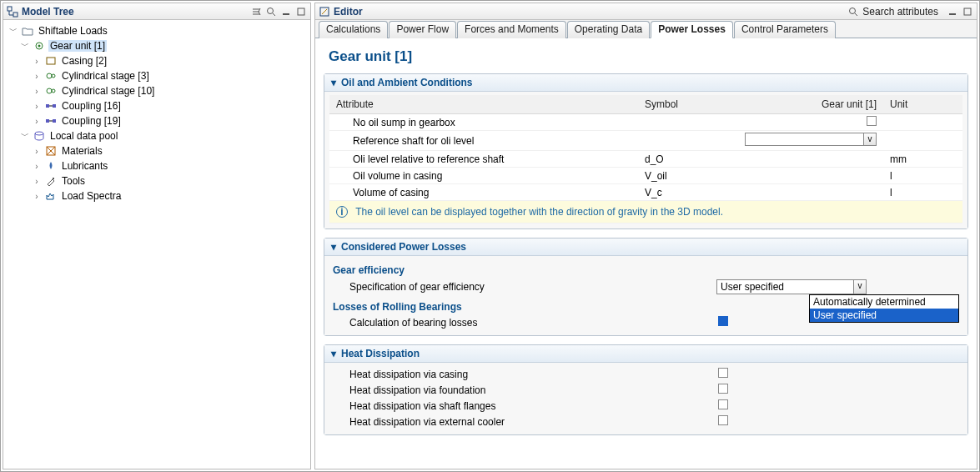 This screenshot has height=472, width=980. I want to click on tab-power-losses: Power Losses, so click(692, 30).